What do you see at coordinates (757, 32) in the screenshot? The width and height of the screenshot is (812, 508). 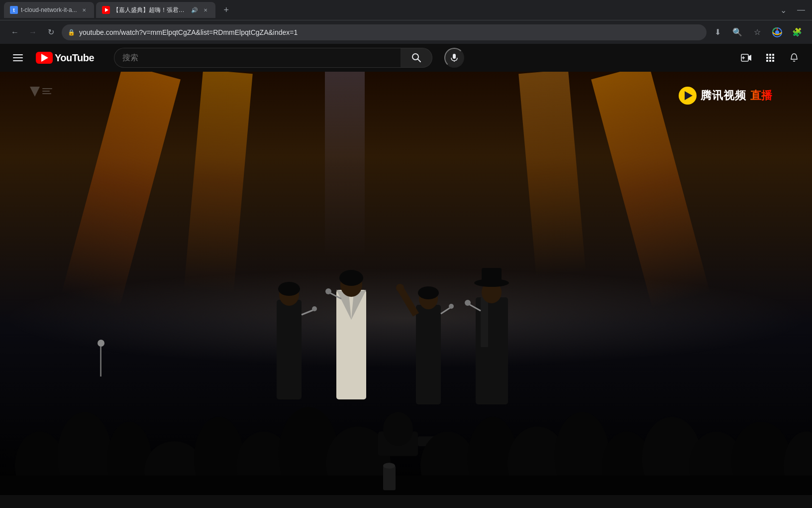 I see `bookmark-button: ☆` at bounding box center [757, 32].